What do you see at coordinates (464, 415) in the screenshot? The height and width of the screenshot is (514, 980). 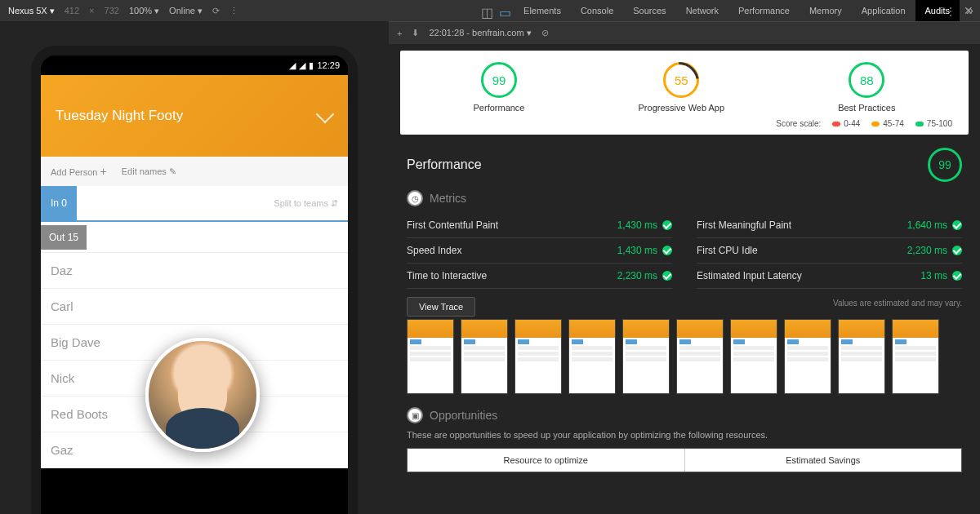 I see `opportunities-heading: Opportunities` at bounding box center [464, 415].